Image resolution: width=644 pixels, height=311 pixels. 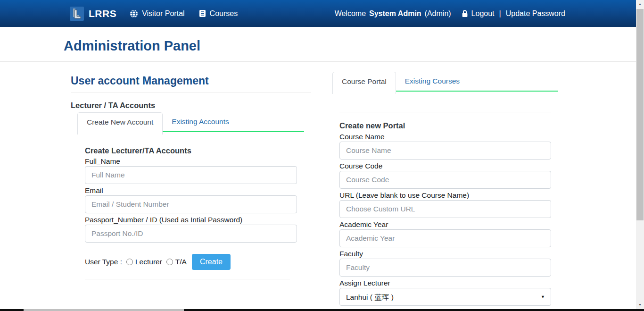 I want to click on user-type-label: User Type :, so click(x=104, y=262).